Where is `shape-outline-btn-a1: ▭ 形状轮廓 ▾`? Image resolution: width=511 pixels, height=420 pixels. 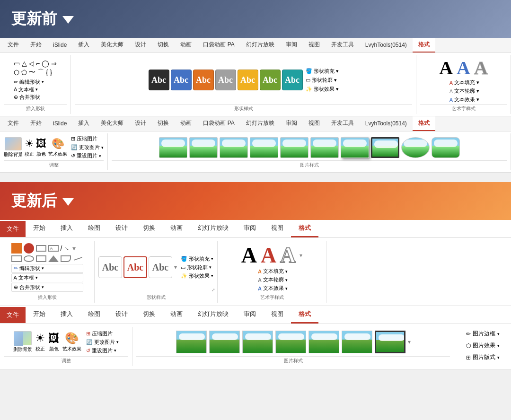 shape-outline-btn-a1: ▭ 形状轮廓 ▾ is located at coordinates (197, 268).